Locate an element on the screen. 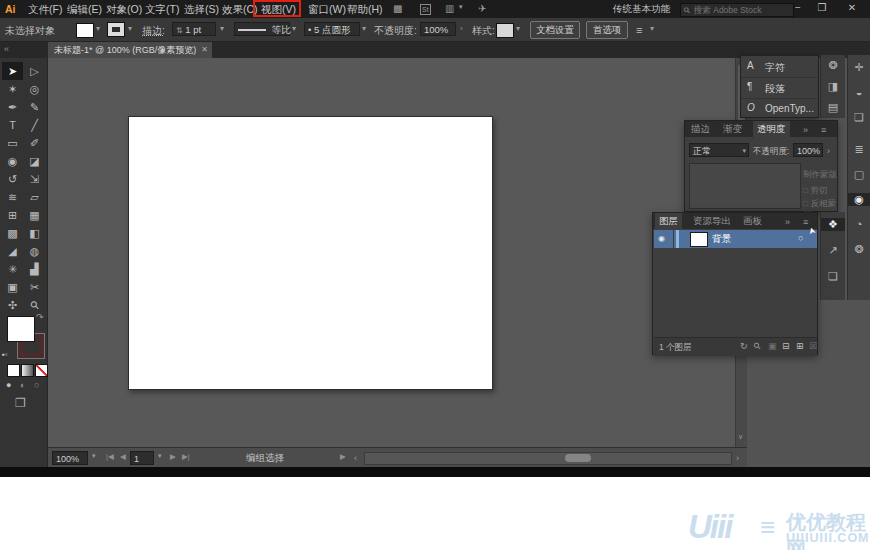  tab-asset-export: 资源导出 is located at coordinates (712, 221).